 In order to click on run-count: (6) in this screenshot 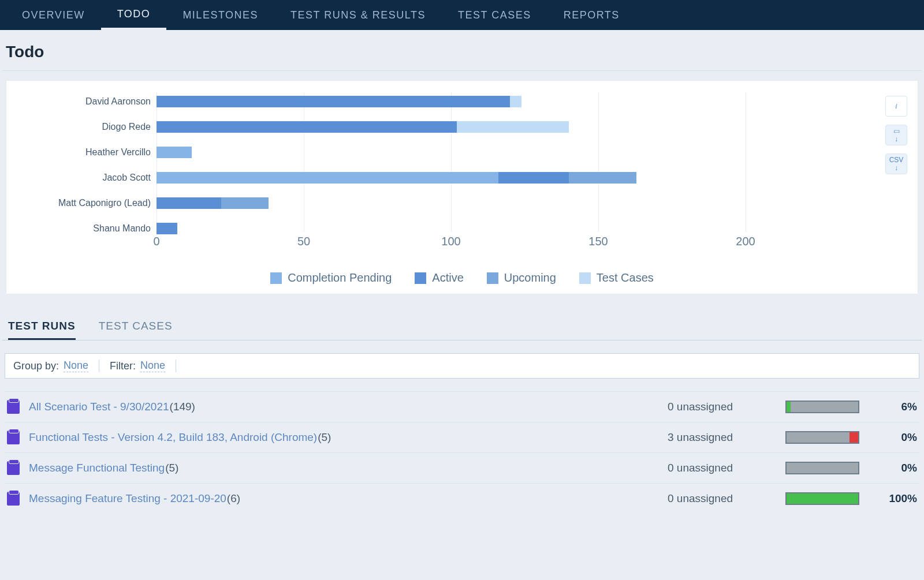, I will do `click(233, 499)`.